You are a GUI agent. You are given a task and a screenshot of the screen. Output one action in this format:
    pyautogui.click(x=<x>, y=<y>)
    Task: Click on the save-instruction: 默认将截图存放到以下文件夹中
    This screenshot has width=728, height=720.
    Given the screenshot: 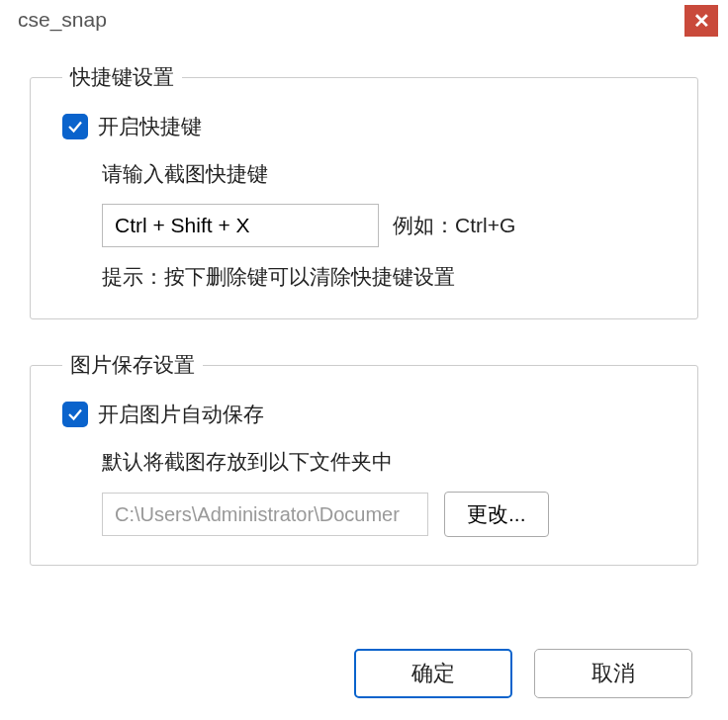 What is the action you would take?
    pyautogui.click(x=388, y=462)
    